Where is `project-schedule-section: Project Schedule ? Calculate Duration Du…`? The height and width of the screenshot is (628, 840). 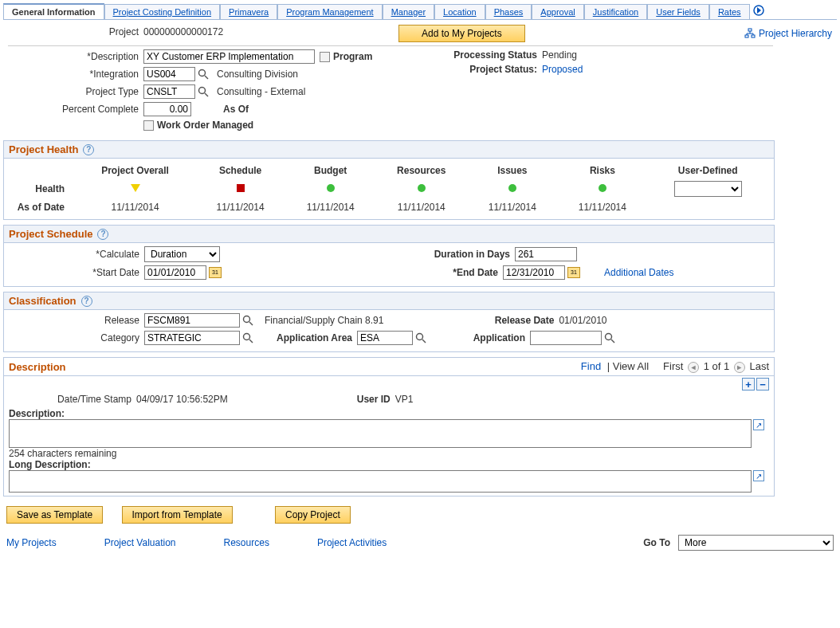
project-schedule-section: Project Schedule ? Calculate Duration Du… is located at coordinates (389, 256).